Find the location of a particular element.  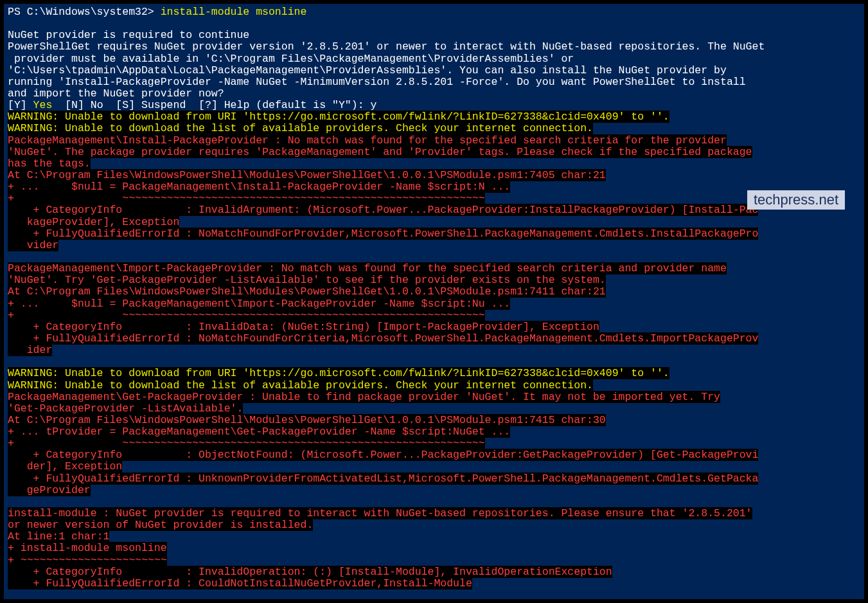

error-line: + ... $null = PackageManagement\Import-P… is located at coordinates (434, 304).